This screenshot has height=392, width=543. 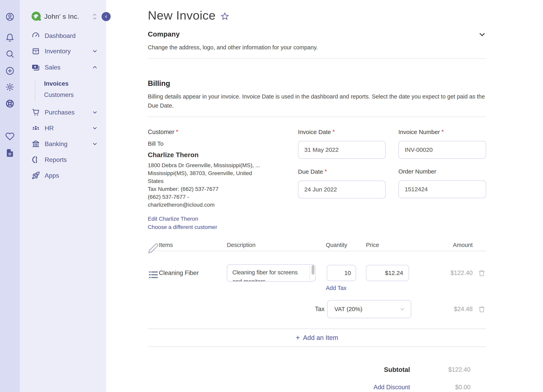 What do you see at coordinates (63, 51) in the screenshot?
I see `sidebar-item-inventory: Inventory` at bounding box center [63, 51].